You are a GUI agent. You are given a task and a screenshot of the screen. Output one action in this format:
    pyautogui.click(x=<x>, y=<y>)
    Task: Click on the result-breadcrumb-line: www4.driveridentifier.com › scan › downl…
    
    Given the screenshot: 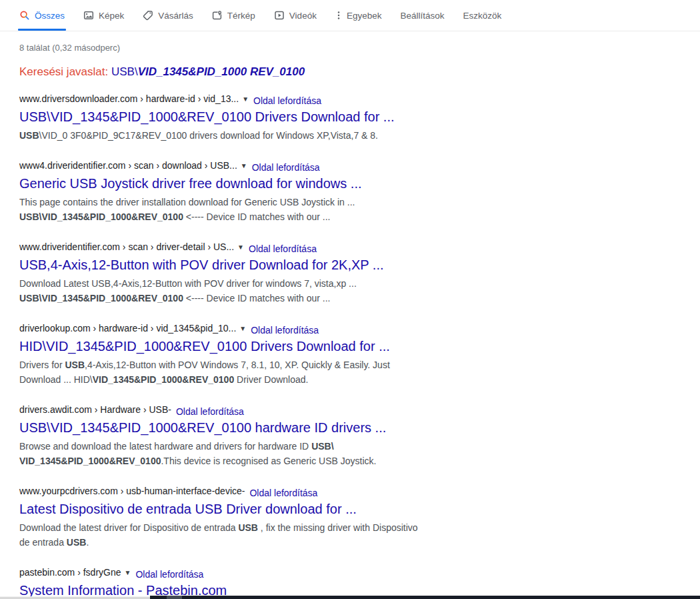 What is the action you would take?
    pyautogui.click(x=239, y=165)
    